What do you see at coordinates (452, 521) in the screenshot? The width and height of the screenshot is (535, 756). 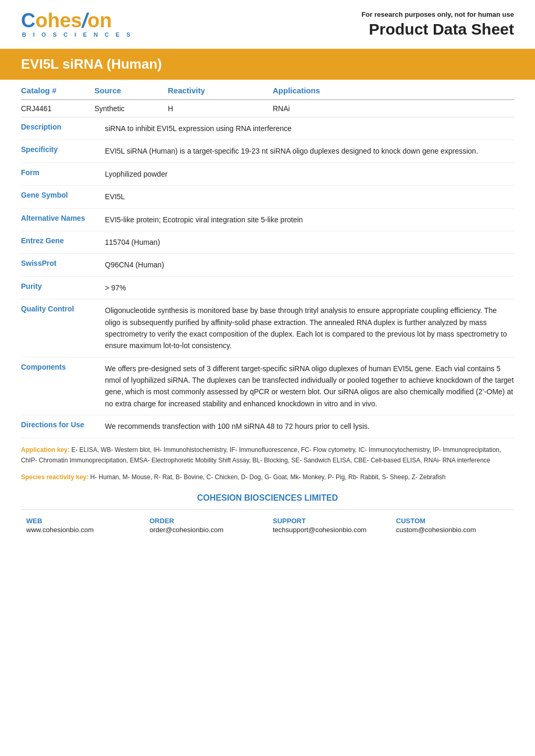 I see `footer-custom-label: CUSTOM` at bounding box center [452, 521].